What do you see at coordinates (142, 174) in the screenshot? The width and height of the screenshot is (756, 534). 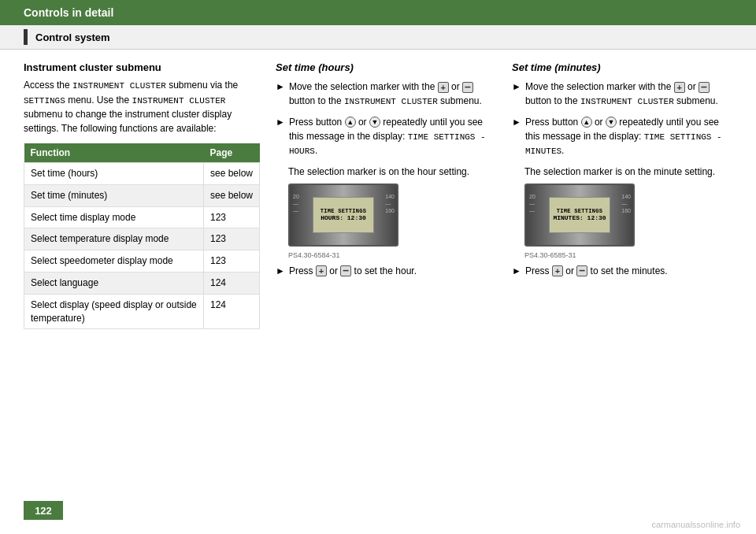 I see `table-row: Set time (hours)see below` at bounding box center [142, 174].